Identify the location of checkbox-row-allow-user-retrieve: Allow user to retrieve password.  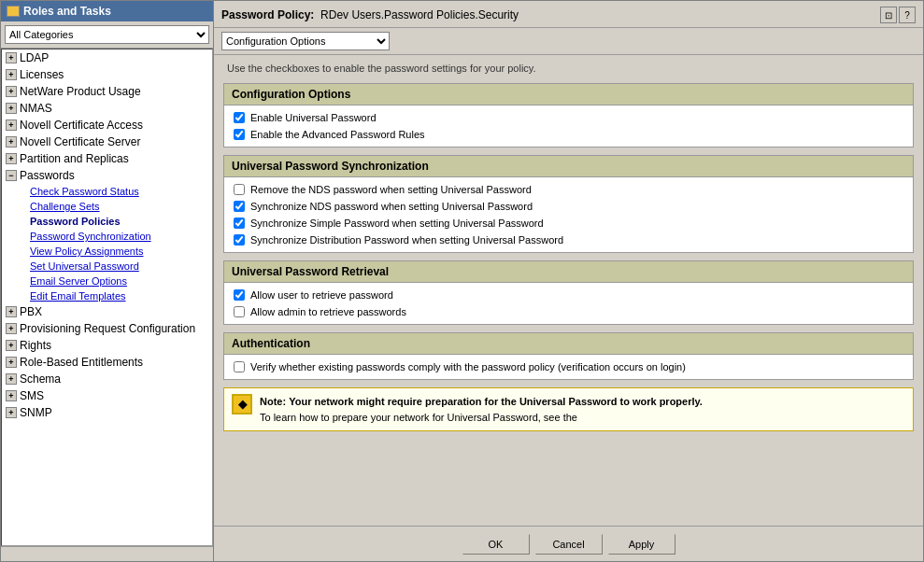
(568, 295).